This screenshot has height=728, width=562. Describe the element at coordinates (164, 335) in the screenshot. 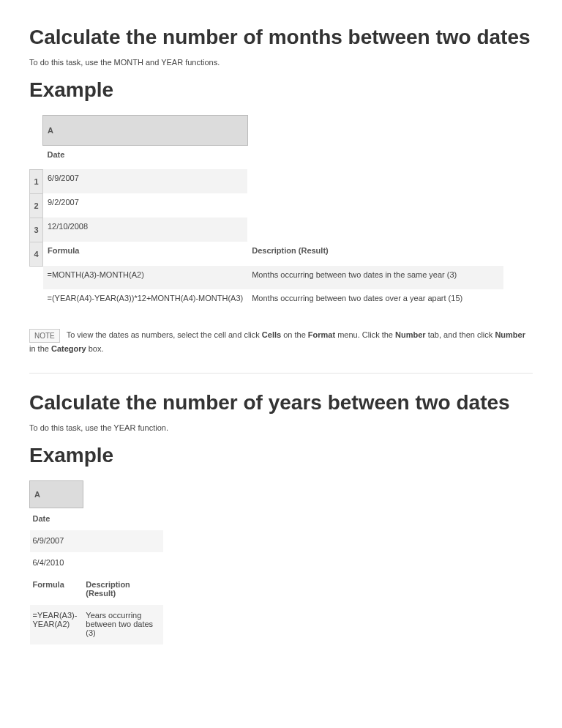

I see `note-text: To view the dates as numbers, select the…` at that location.